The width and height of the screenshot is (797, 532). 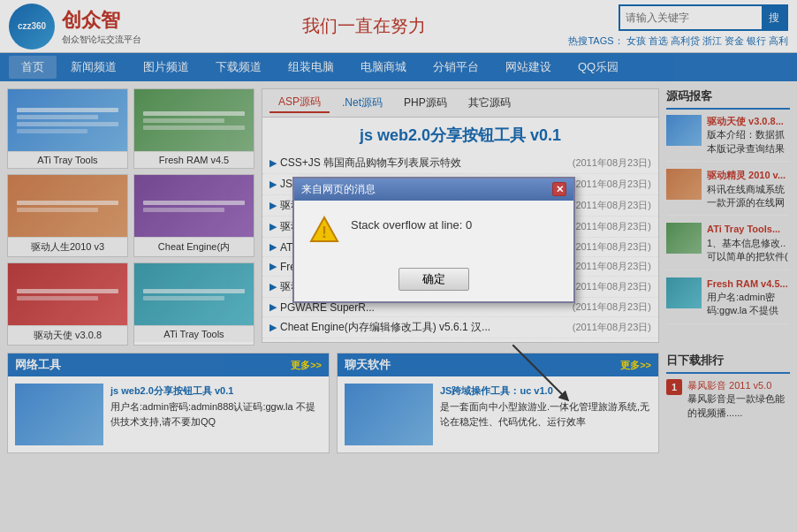 What do you see at coordinates (412, 223) in the screenshot?
I see `dialog-message: Stack overflow at line: 0` at bounding box center [412, 223].